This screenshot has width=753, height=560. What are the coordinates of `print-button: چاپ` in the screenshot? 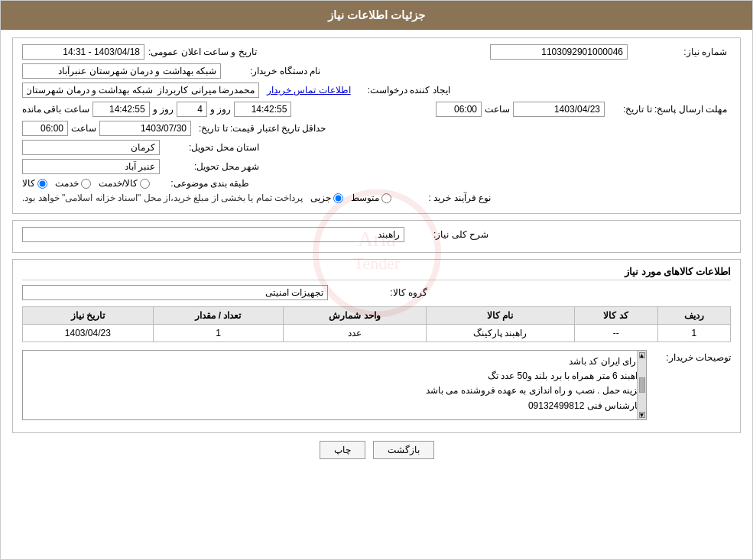 It's located at (342, 450).